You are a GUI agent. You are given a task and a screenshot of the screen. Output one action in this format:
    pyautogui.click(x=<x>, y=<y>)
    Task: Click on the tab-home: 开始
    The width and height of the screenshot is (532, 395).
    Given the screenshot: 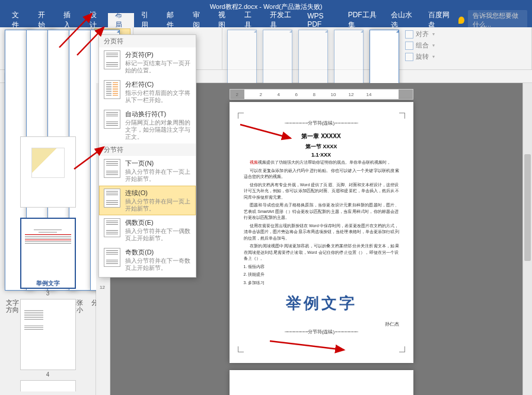 What is the action you would take?
    pyautogui.click(x=44, y=20)
    